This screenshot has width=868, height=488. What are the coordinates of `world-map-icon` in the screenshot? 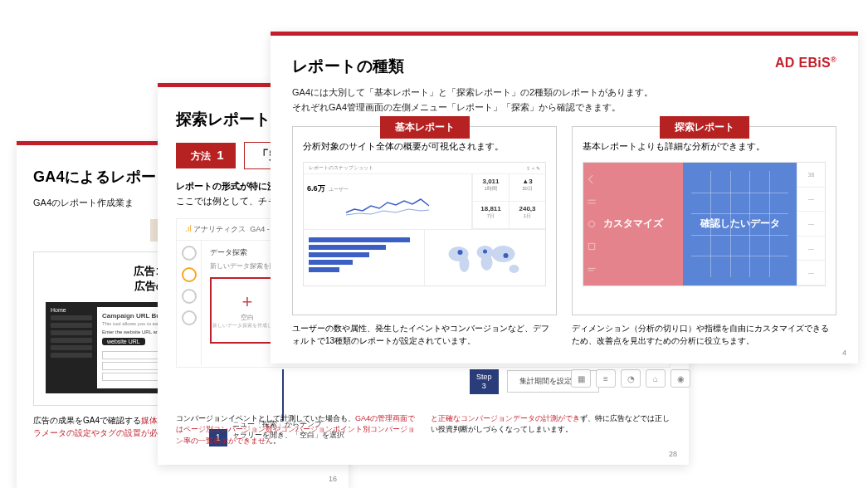 It's located at (485, 257).